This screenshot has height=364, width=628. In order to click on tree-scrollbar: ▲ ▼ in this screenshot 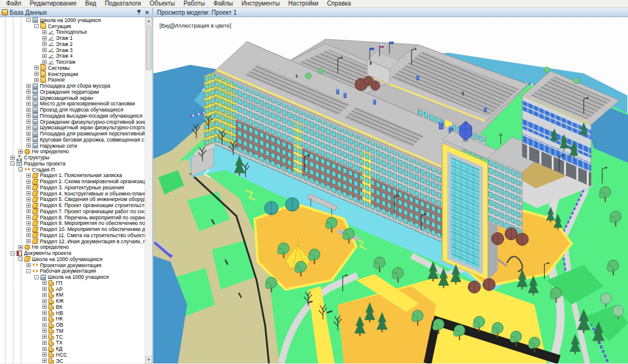, I will do `click(148, 190)`.